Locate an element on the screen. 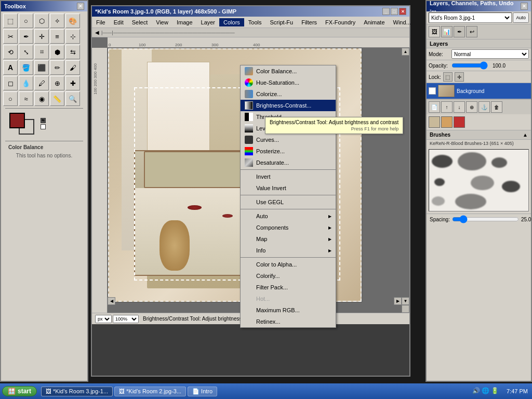  auto-button: Auto is located at coordinates (521, 18).